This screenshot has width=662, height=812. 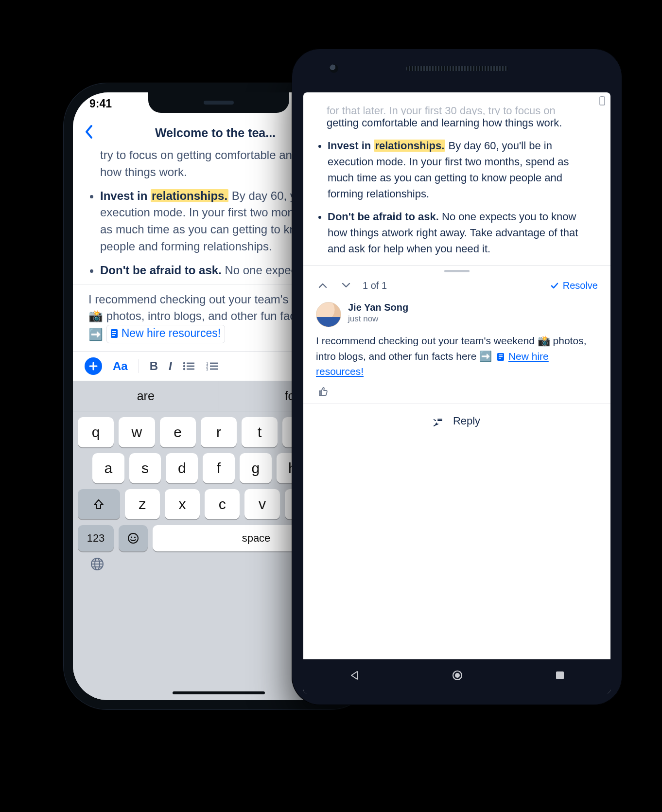 I want to click on key-g: g, so click(x=256, y=468).